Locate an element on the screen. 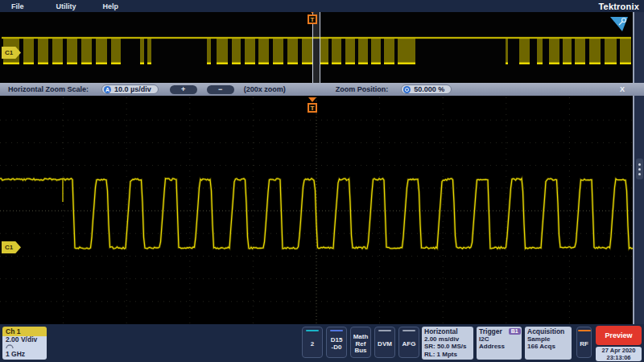 The width and height of the screenshot is (644, 362). time-text: 23:13:06 is located at coordinates (618, 359).